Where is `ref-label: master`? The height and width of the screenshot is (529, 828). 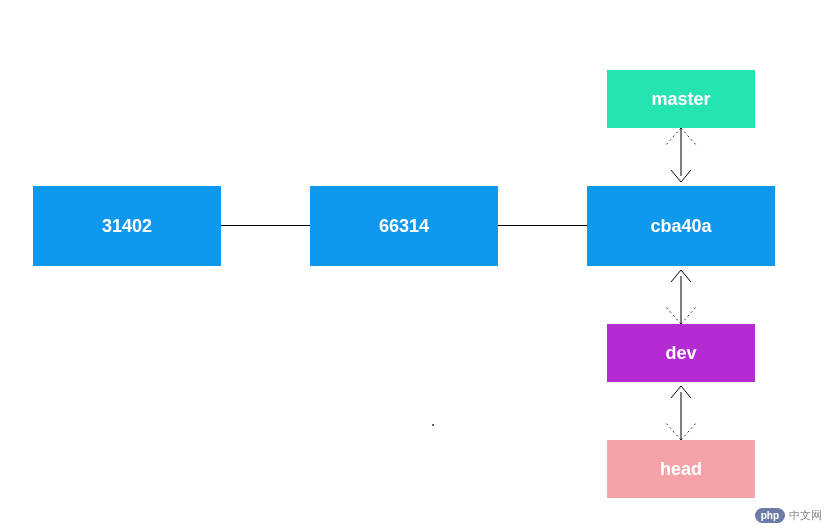
ref-label: master is located at coordinates (680, 100).